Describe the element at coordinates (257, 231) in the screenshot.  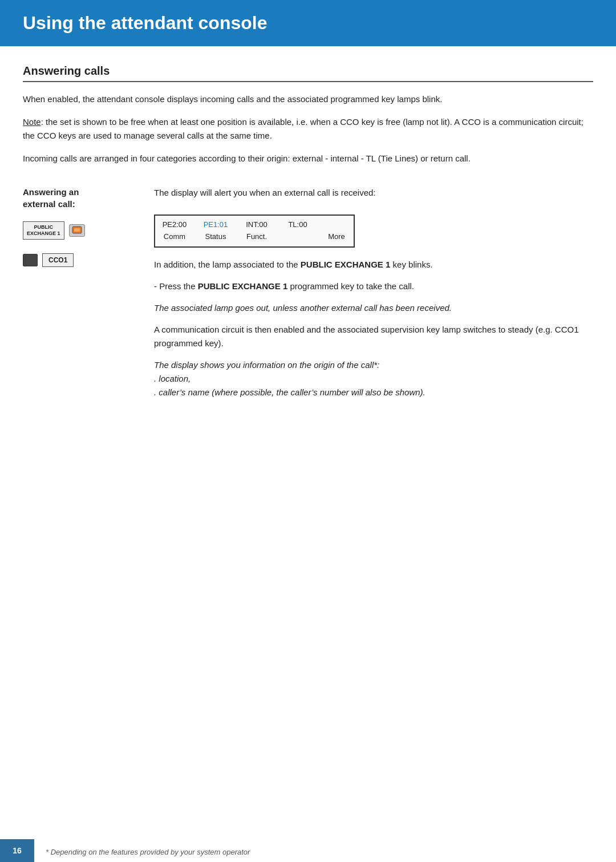
I see `display-cell-int: INT:00 Funct.` at that location.